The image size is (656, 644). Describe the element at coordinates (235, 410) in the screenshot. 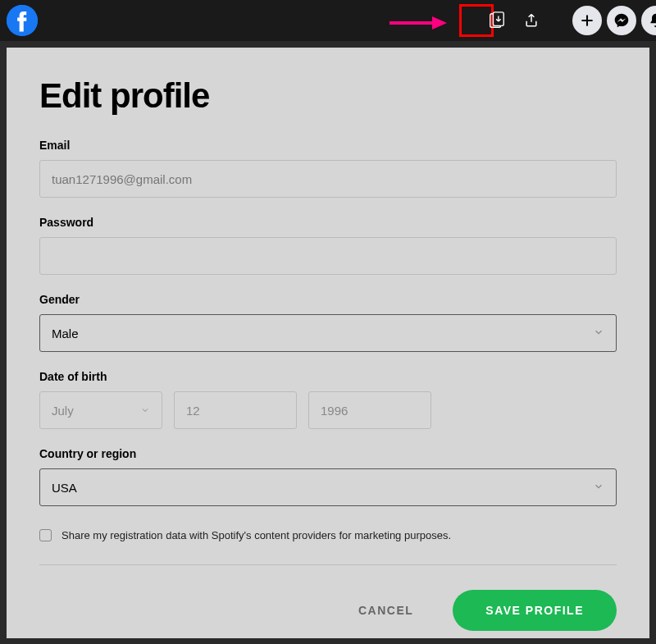

I see `dob-day-field` at that location.